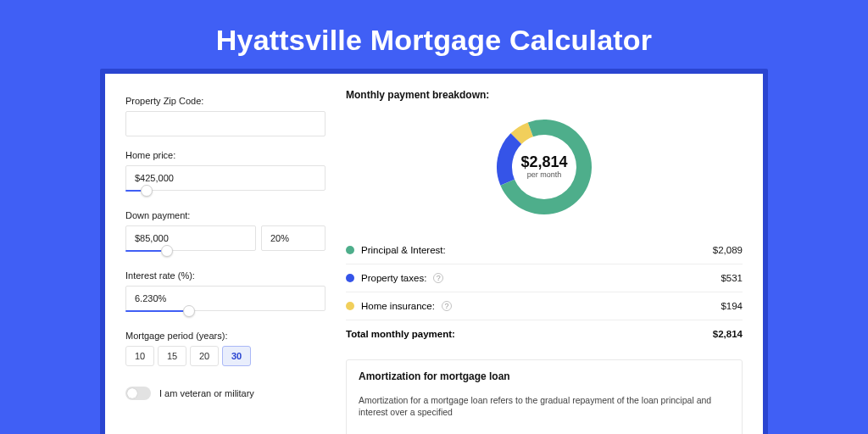 This screenshot has width=868, height=434. Describe the element at coordinates (204, 356) in the screenshot. I see `period-20-button: 20` at that location.